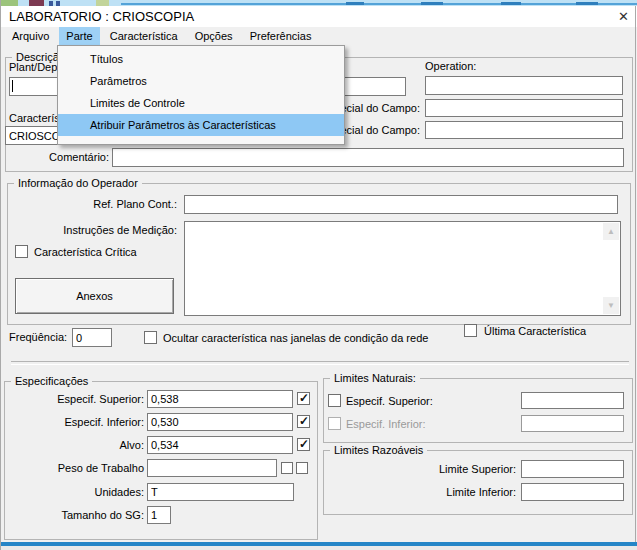 The height and width of the screenshot is (550, 637). Describe the element at coordinates (92, 492) in the screenshot. I see `unidades-label: Unidades:` at that location.